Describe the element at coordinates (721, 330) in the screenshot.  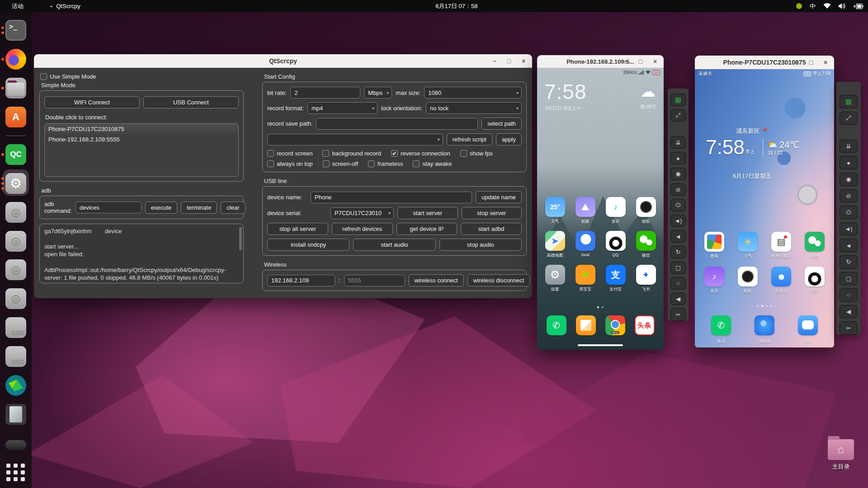
I see `phone-call-app: ✆电话` at that location.